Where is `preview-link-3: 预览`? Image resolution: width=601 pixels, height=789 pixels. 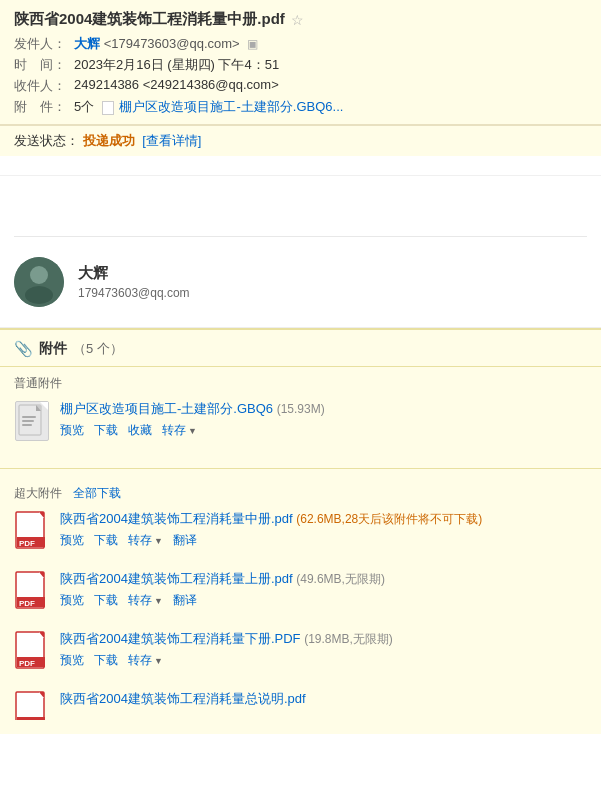 preview-link-3: 预览 is located at coordinates (72, 600).